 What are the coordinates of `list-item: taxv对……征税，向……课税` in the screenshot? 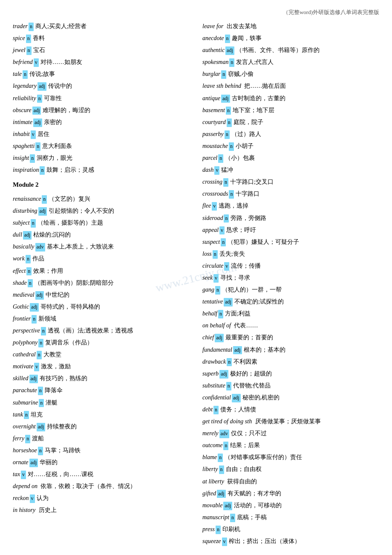 It's located at (101, 474).